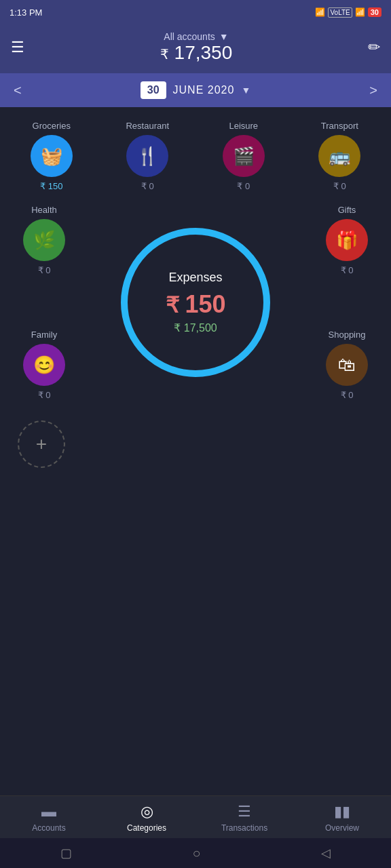 The width and height of the screenshot is (391, 868). Describe the element at coordinates (326, 853) in the screenshot. I see `back-button: ◁` at that location.